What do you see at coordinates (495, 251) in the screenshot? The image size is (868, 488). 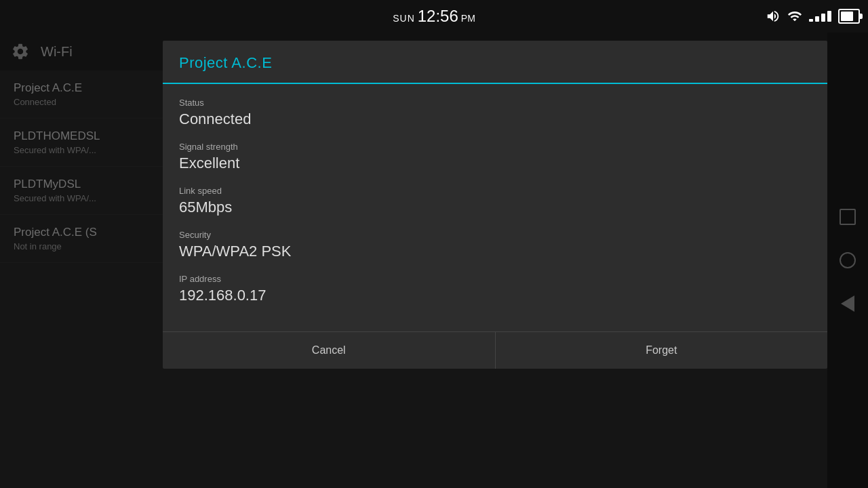 I see `field-value: WPA/WPA2 PSK` at bounding box center [495, 251].